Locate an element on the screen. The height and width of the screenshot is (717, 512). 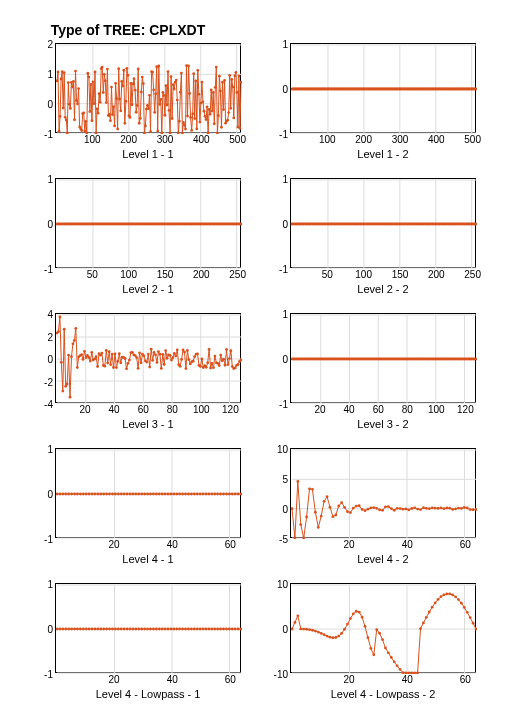
x-tick: 120 is located at coordinates (230, 410).